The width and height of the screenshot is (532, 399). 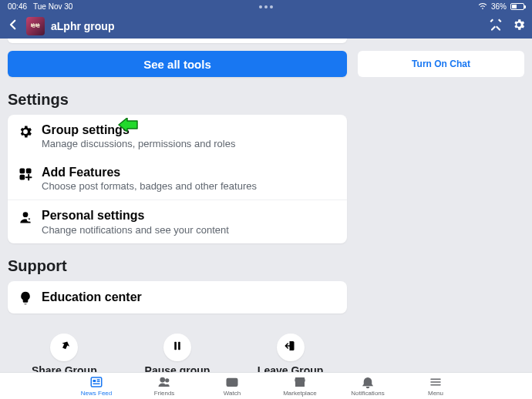 What do you see at coordinates (150, 186) in the screenshot?
I see `add-features-subtitle: Choose post formats, badges and other fe…` at bounding box center [150, 186].